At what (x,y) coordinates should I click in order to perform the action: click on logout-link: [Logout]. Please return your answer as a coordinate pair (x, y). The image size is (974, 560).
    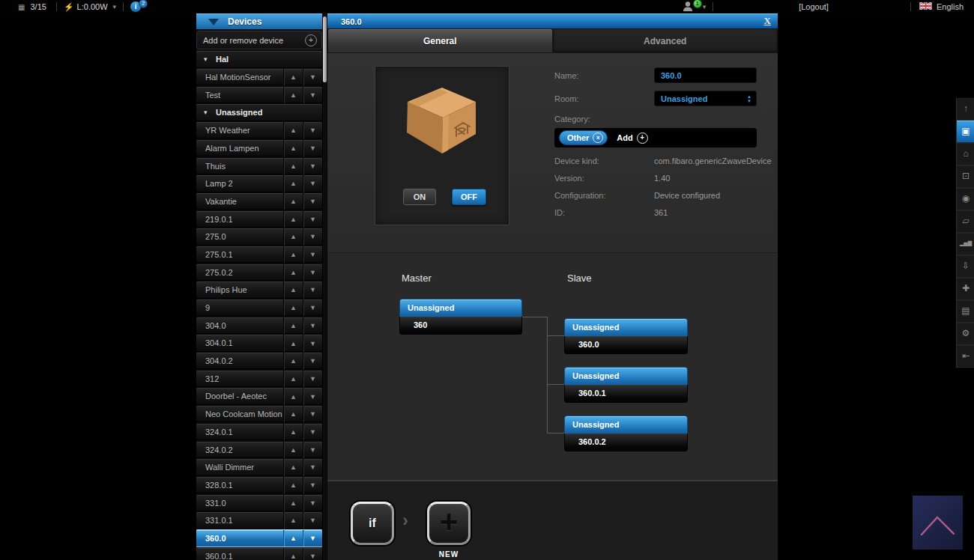
    Looking at the image, I should click on (814, 7).